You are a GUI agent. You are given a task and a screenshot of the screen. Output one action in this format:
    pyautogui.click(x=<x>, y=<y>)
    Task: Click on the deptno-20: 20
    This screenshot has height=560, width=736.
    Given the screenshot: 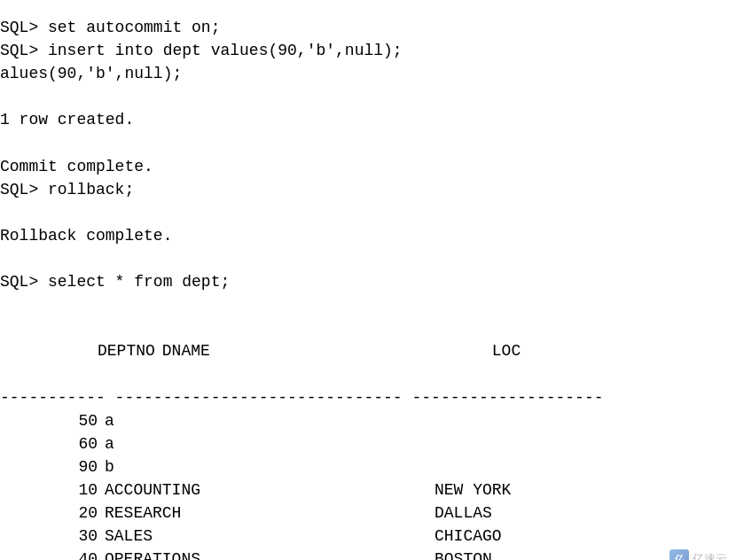 What is the action you would take?
    pyautogui.click(x=49, y=513)
    